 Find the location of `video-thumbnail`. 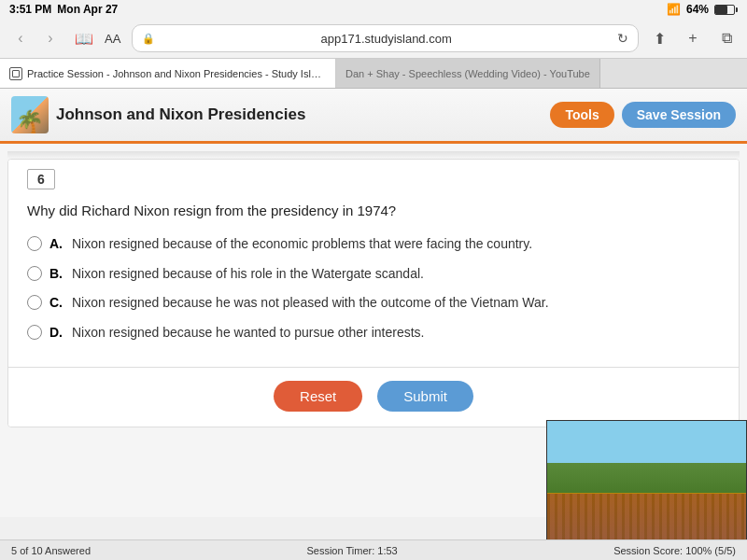

video-thumbnail is located at coordinates (646, 481).